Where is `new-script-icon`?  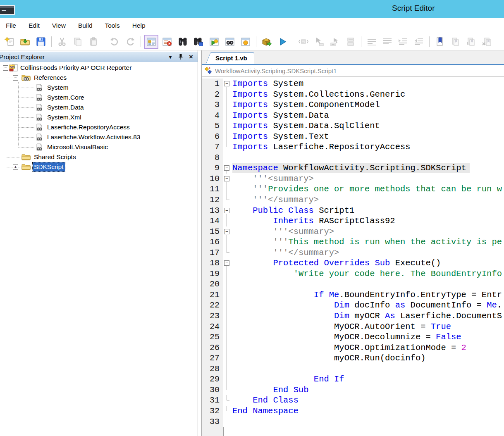
new-script-icon is located at coordinates (10, 42).